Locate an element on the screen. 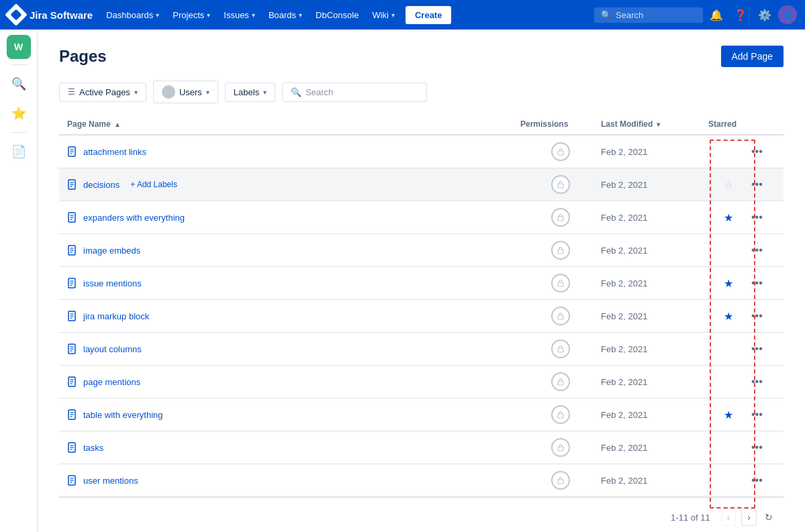 The width and height of the screenshot is (805, 532). add-page-button: Add Page is located at coordinates (753, 56).